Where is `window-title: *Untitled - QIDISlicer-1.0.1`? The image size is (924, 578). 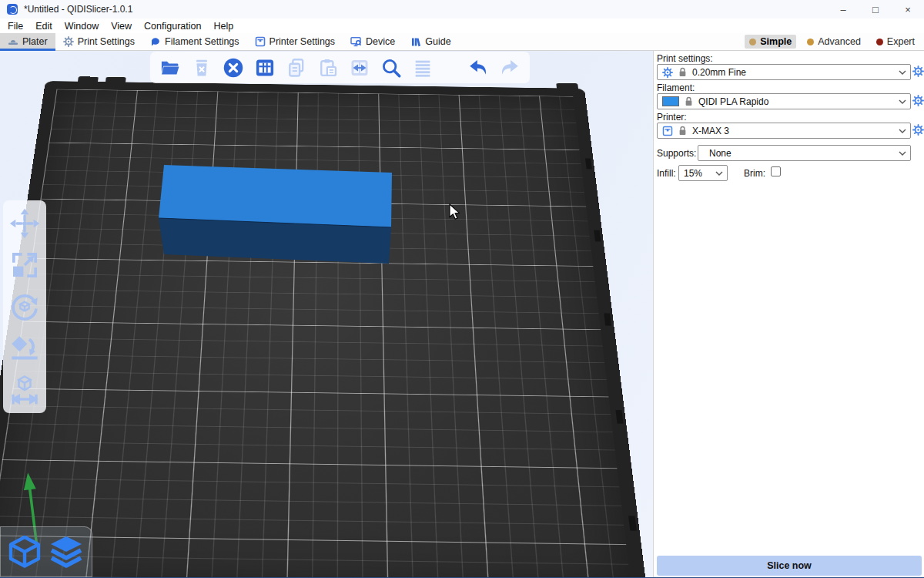
window-title: *Untitled - QIDISlicer-1.0.1 is located at coordinates (79, 9).